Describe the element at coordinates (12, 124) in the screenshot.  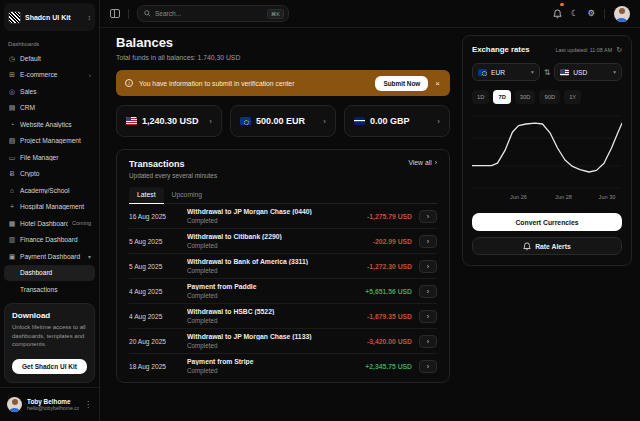
I see `analytics-icon: ◔` at that location.